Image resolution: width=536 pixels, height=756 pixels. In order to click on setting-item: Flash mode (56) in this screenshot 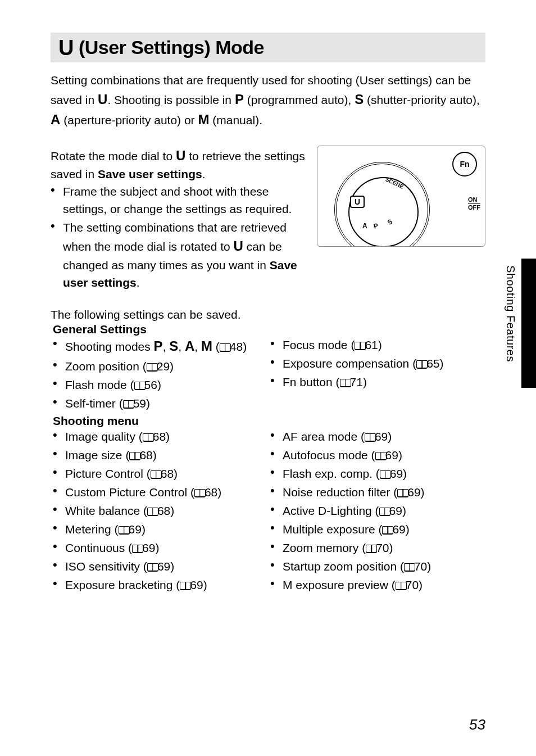, I will do `click(160, 384)`.